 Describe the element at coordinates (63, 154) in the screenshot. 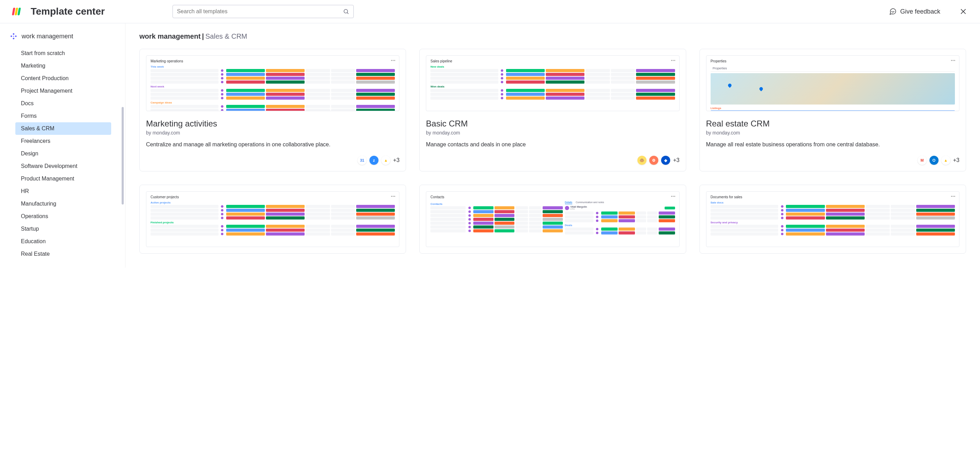

I see `sidebar-item-design: Design` at that location.